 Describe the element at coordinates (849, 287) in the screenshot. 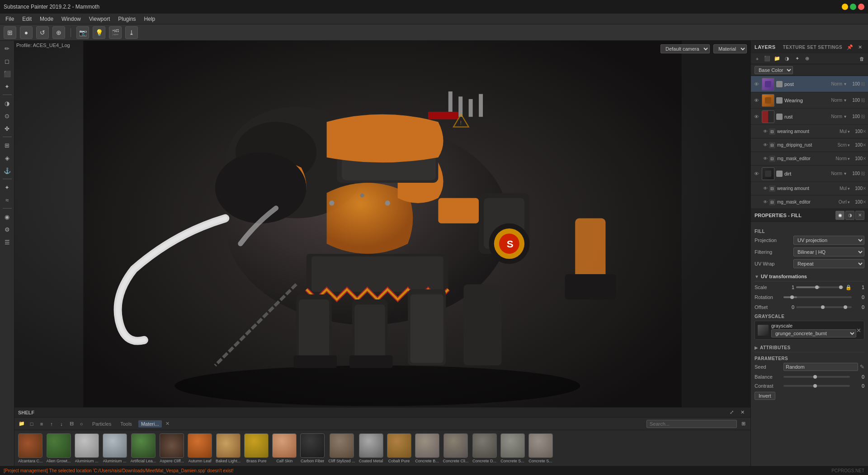

I see `scale-lock-btn: 🔒` at that location.